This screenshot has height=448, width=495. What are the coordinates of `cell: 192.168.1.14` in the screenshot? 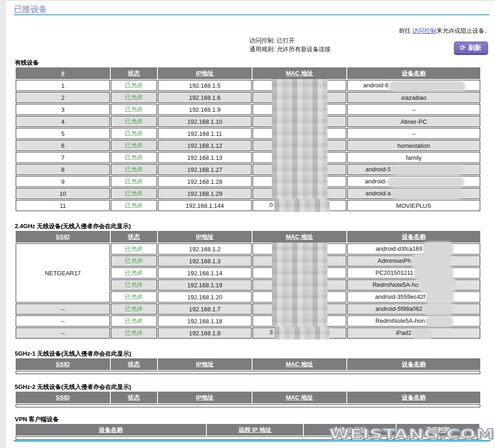 It's located at (205, 273).